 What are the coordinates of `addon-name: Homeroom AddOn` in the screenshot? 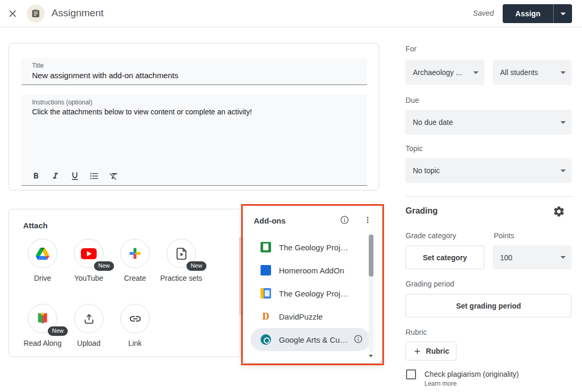 It's located at (311, 271).